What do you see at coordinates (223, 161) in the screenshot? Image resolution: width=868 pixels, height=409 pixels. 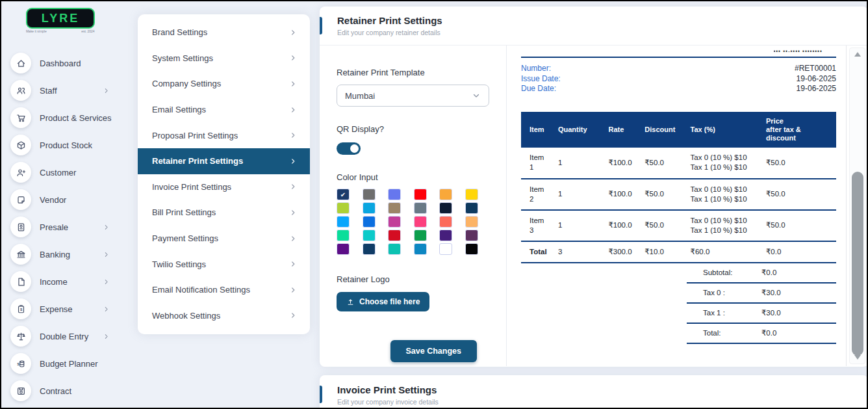 I see `menu-item-retainer-print-settings: Retainer Print Settings` at bounding box center [223, 161].